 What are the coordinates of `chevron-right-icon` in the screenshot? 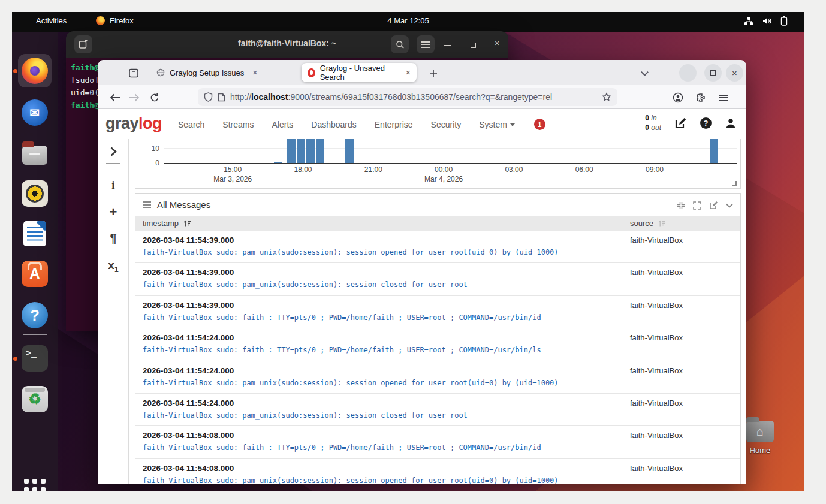 It's located at (113, 152).